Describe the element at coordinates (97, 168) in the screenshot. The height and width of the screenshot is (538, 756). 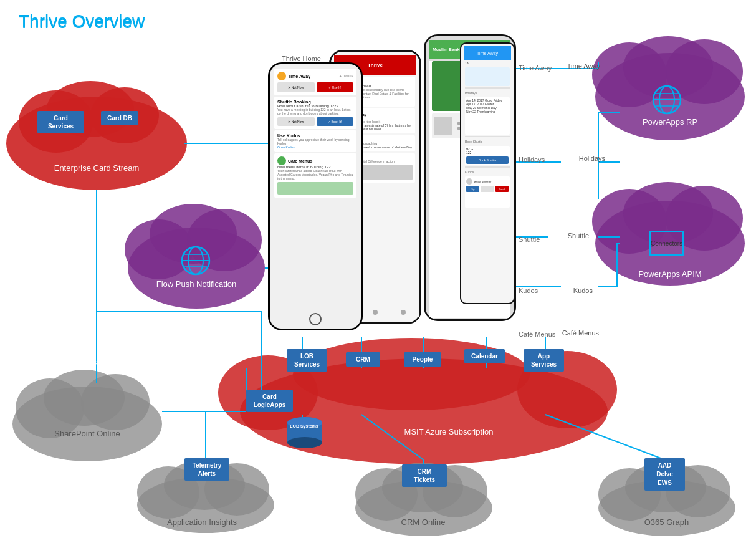
I see `enterprise-card-stream-label: Enterprise Card Stream` at that location.